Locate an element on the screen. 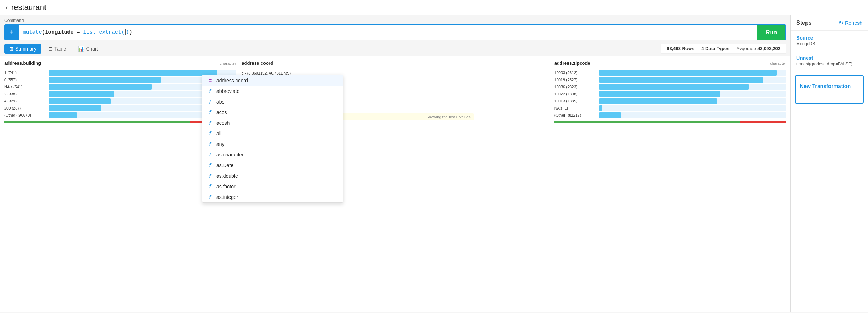 This screenshot has height=313, width=868. bar-label: 1 (741) is located at coordinates (25, 73).